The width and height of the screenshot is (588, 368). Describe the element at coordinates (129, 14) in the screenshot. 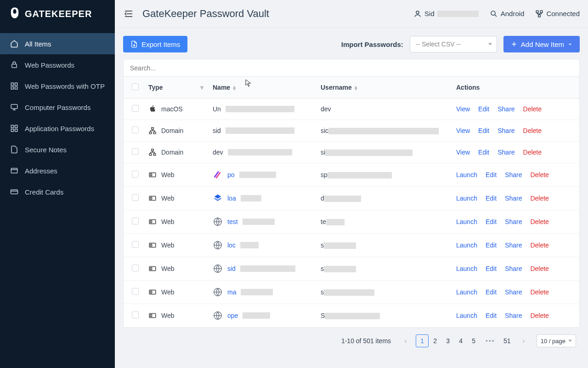

I see `menu-toggle-icon` at that location.